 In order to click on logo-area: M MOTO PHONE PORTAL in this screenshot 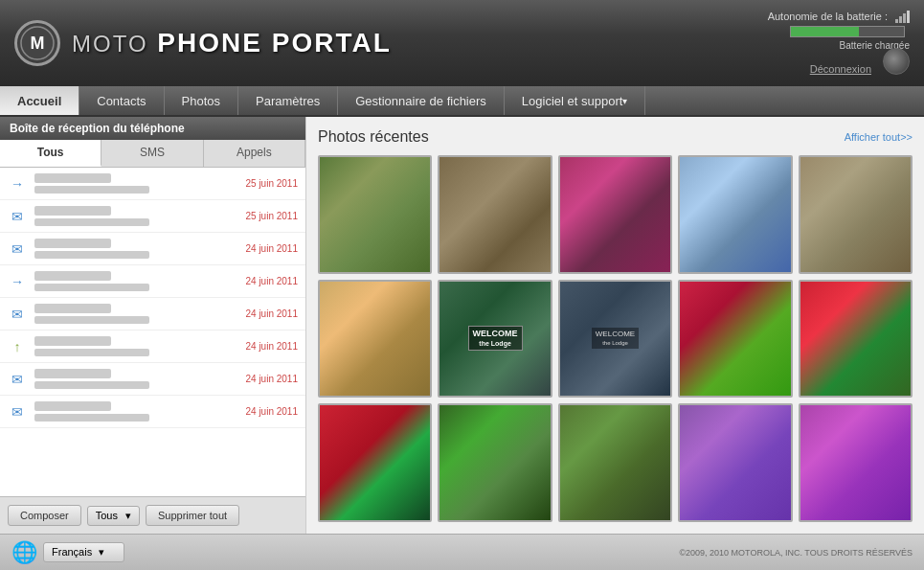, I will do `click(203, 43)`.